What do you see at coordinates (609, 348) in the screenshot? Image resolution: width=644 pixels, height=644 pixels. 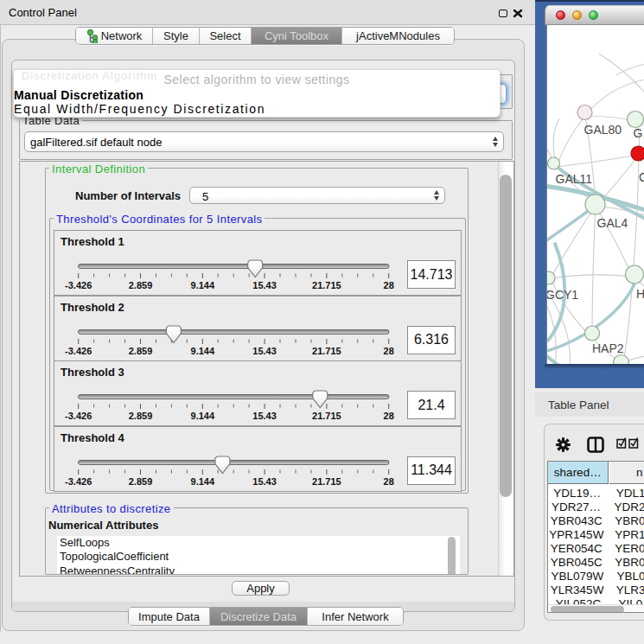 I see `svg-text: HAP2` at bounding box center [609, 348].